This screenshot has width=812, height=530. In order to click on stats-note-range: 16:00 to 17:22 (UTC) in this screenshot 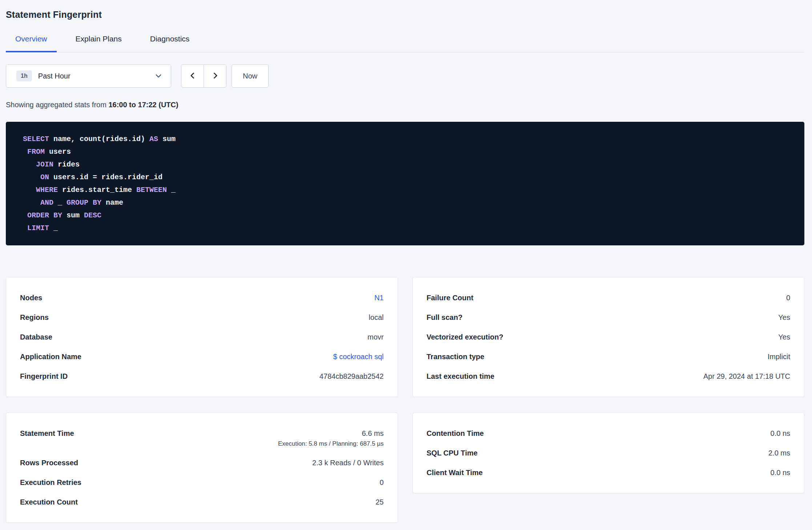, I will do `click(143, 105)`.